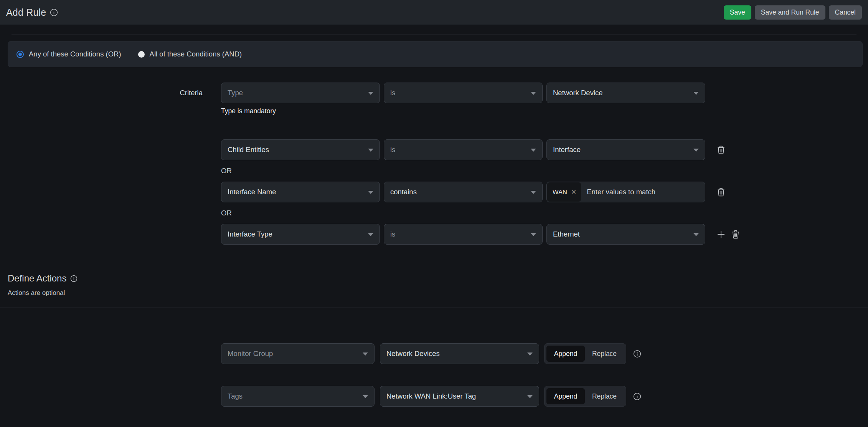  I want to click on action-2-value: Network WAN Link:User Tag, so click(431, 396).